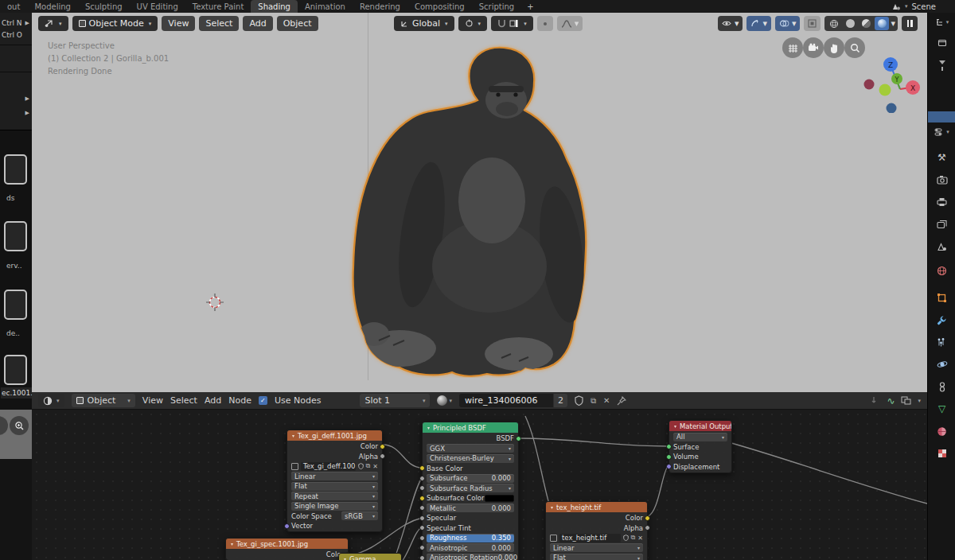 The height and width of the screenshot is (560, 955). I want to click on input-socket-specular-tint, so click(422, 528).